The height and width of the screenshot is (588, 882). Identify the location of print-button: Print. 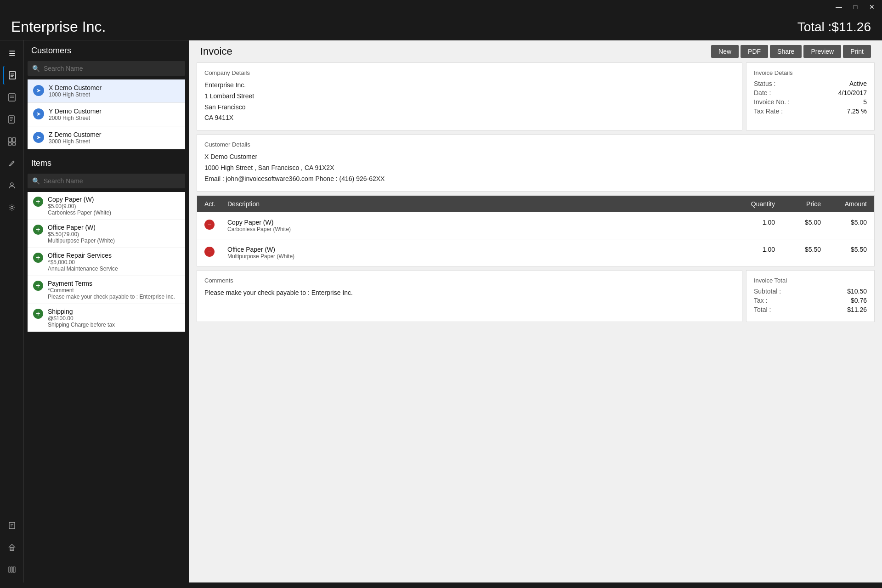
(857, 51).